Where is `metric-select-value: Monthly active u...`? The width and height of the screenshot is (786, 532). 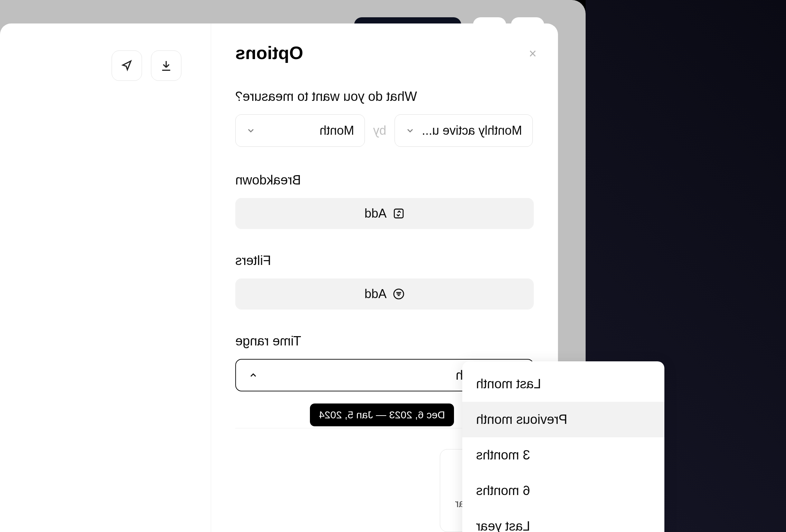 metric-select-value: Monthly active u... is located at coordinates (472, 131).